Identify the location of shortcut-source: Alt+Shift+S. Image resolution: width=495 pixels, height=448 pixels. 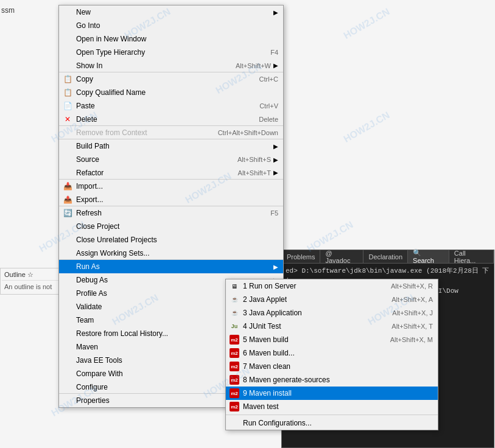
(255, 159).